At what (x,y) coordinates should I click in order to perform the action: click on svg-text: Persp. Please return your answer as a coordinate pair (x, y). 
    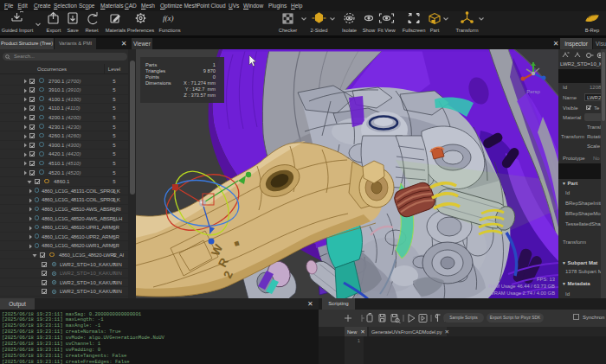
    Looking at the image, I should click on (533, 92).